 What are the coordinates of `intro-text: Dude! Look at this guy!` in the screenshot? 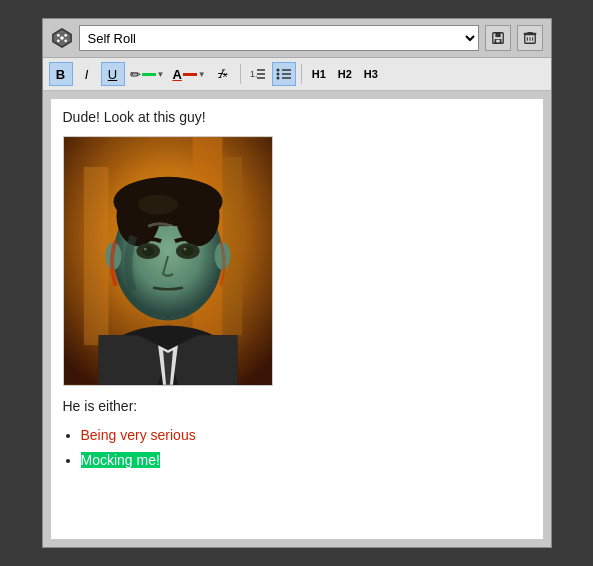 It's located at (297, 118).